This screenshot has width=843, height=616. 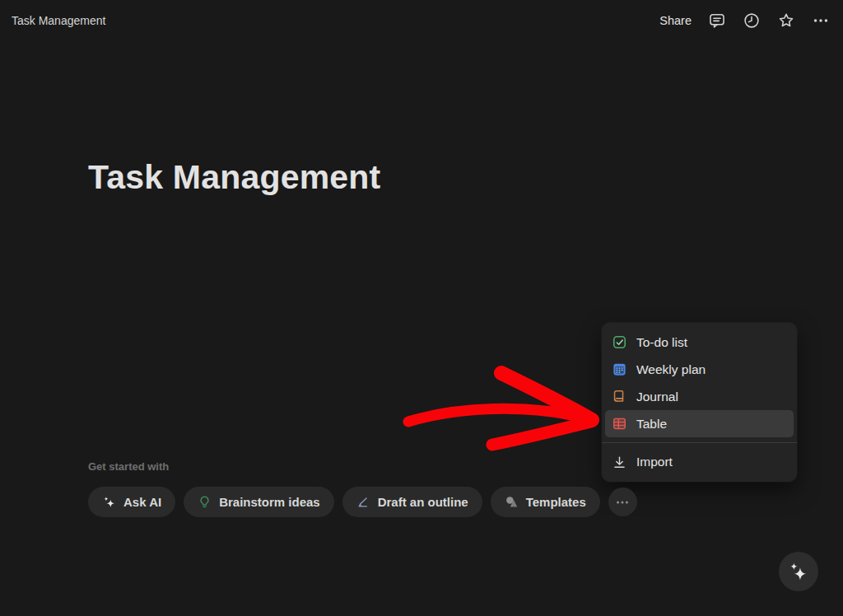 What do you see at coordinates (622, 502) in the screenshot?
I see `more-actions-button` at bounding box center [622, 502].